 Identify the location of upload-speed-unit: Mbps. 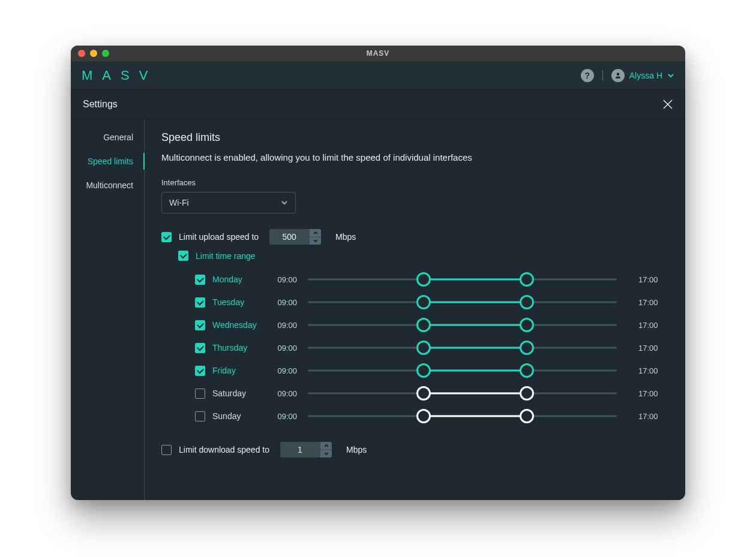
(346, 237).